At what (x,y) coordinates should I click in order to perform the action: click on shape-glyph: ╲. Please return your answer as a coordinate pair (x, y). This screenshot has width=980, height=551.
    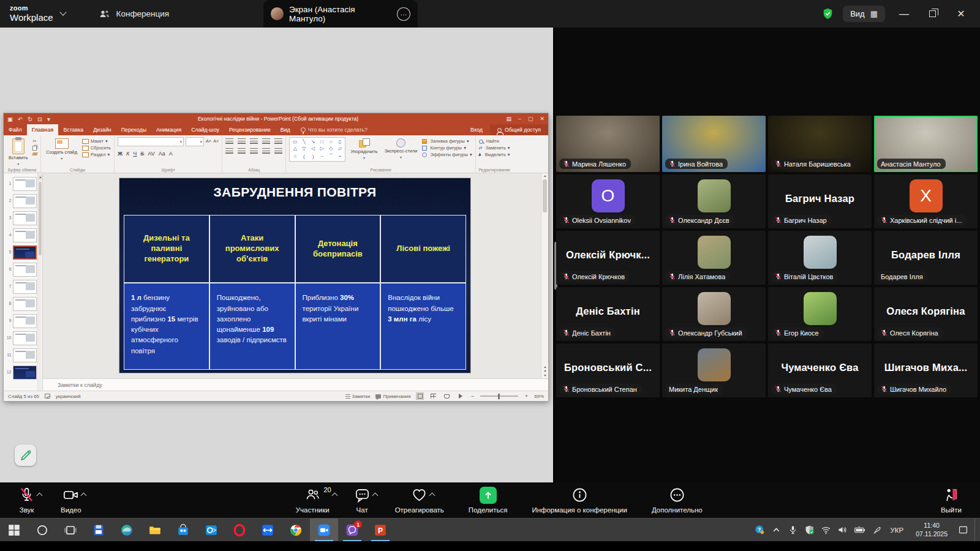
    Looking at the image, I should click on (304, 142).